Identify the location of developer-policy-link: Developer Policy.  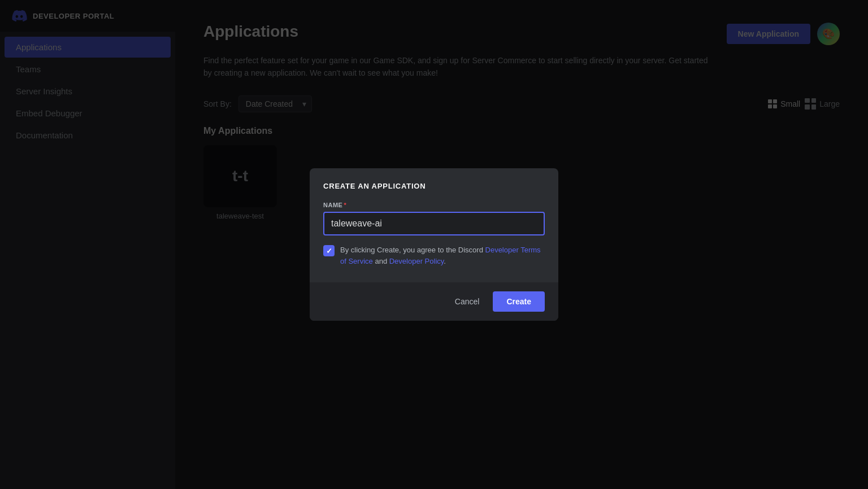
(417, 261).